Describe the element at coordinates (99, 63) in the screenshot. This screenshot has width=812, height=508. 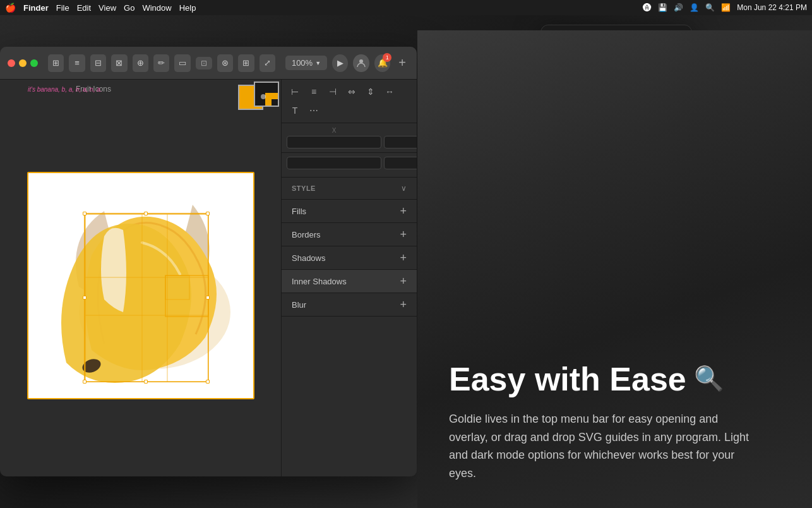
I see `toolbar-subtract-btn: ⊟` at that location.